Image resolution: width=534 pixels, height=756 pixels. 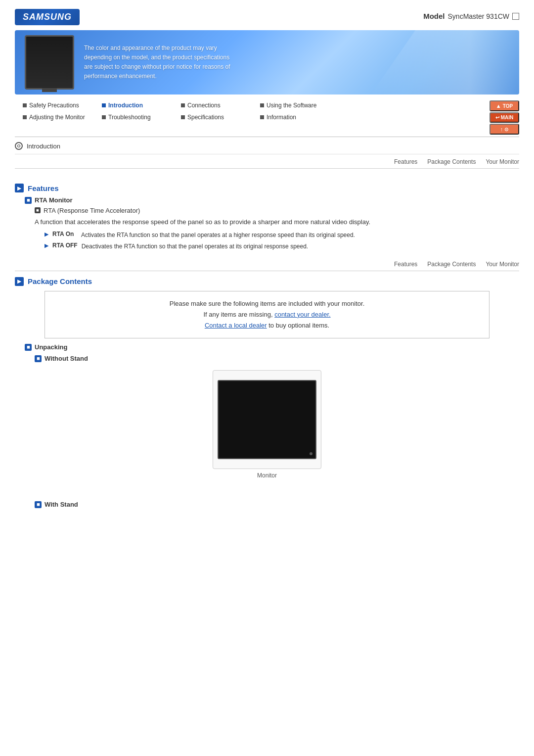 I want to click on breadcrumb: O Introduction, so click(x=267, y=148).